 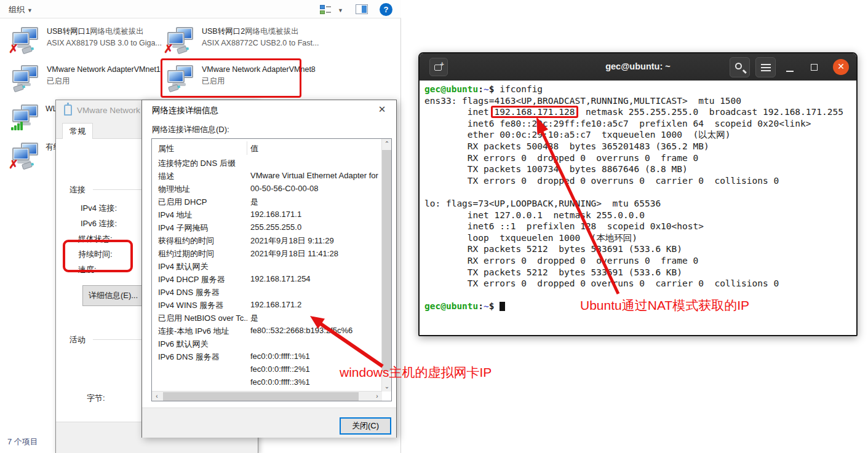 What do you see at coordinates (267, 229) in the screenshot?
I see `details-row: IPv4 子网掩码255.255.255.0` at bounding box center [267, 229].